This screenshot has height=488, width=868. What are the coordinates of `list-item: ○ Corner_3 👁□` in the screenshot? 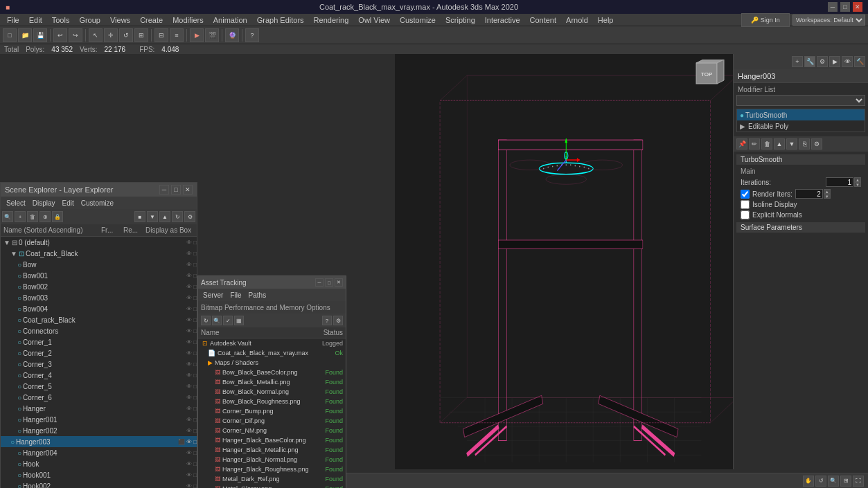 It's located at (98, 364).